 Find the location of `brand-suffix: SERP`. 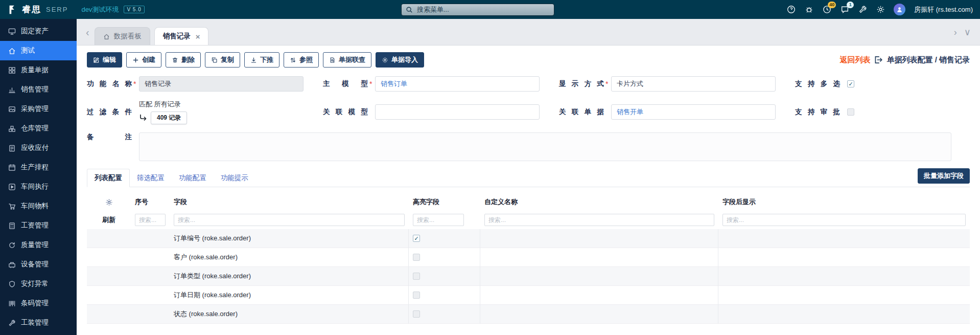

brand-suffix: SERP is located at coordinates (57, 9).